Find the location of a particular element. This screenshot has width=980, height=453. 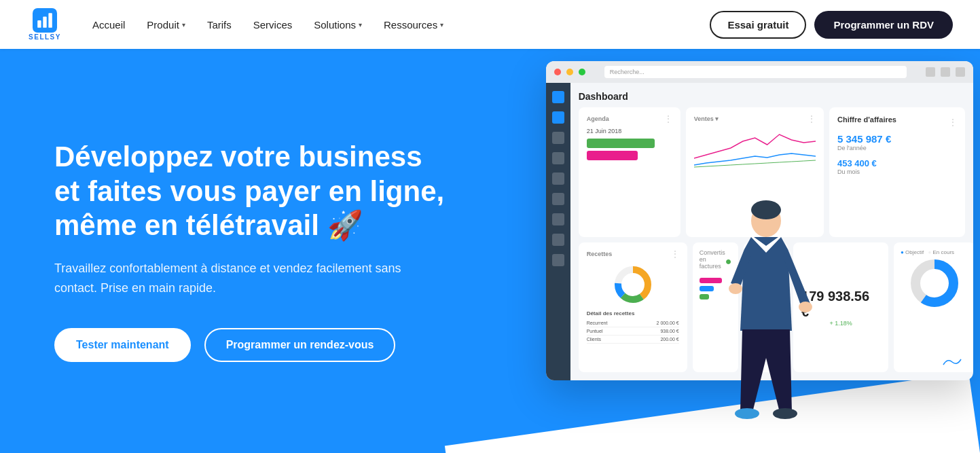

recettes-details: Détail des recettes Recurrent 2 000.00 €… is located at coordinates (633, 327).